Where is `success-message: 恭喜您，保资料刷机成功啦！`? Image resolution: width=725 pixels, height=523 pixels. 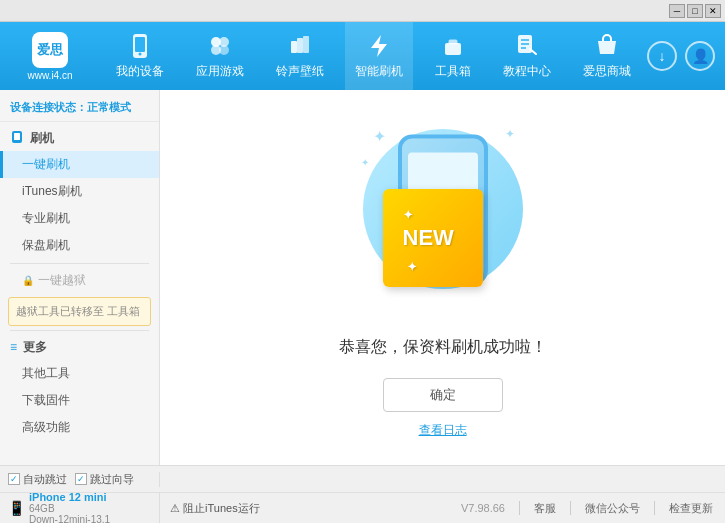
success-message: 恭喜您，保资料刷机成功啦！ is located at coordinates (443, 348).